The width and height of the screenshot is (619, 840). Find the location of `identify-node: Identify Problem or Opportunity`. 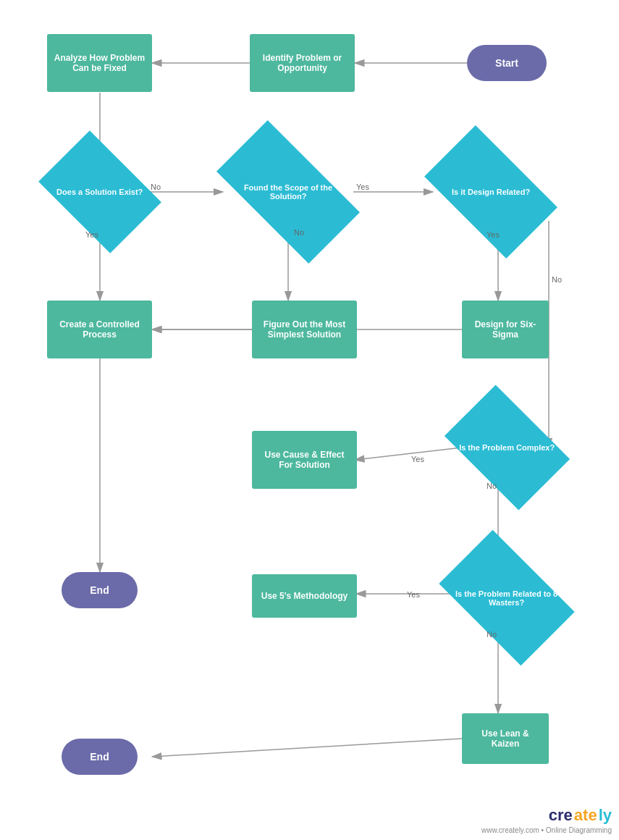

identify-node: Identify Problem or Opportunity is located at coordinates (303, 63).